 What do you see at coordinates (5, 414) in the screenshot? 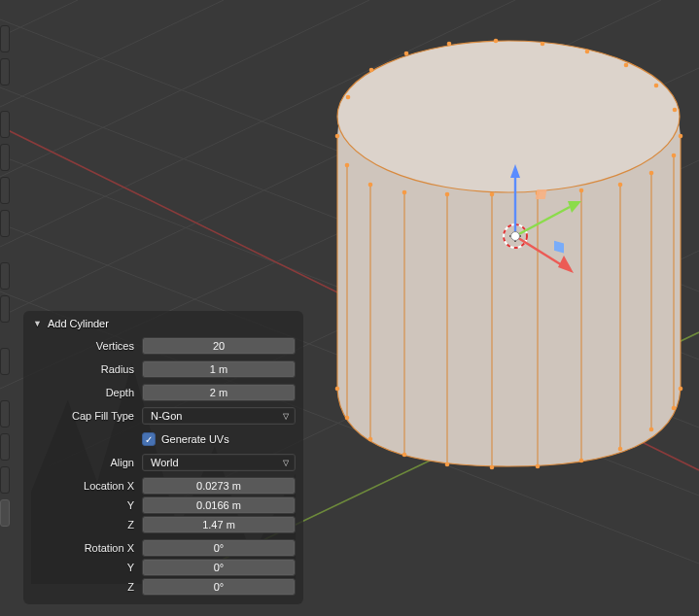
I see `tool-extrude` at bounding box center [5, 414].